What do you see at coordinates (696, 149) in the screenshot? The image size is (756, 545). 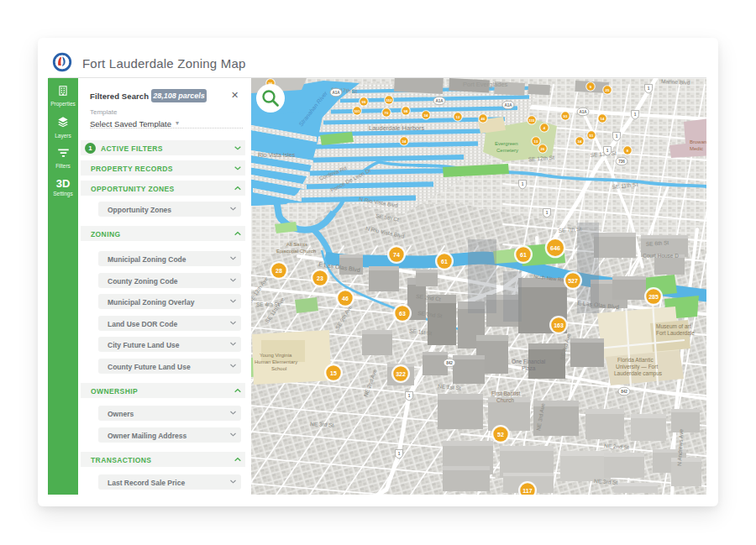 I see `svg-text: Medic` at bounding box center [696, 149].